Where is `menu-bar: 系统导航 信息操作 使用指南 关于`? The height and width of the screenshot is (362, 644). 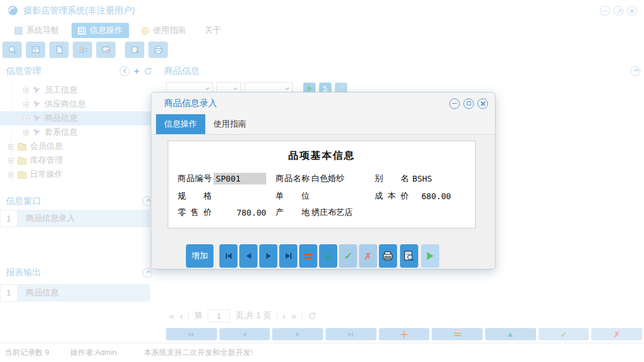
menu-bar: 系统导航 信息操作 使用指南 关于 is located at coordinates (118, 30).